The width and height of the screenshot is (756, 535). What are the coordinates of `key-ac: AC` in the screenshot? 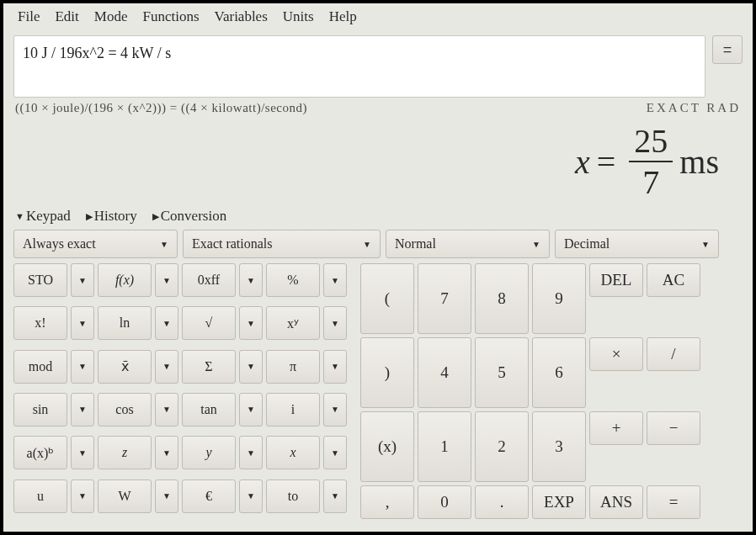 It's located at (673, 280).